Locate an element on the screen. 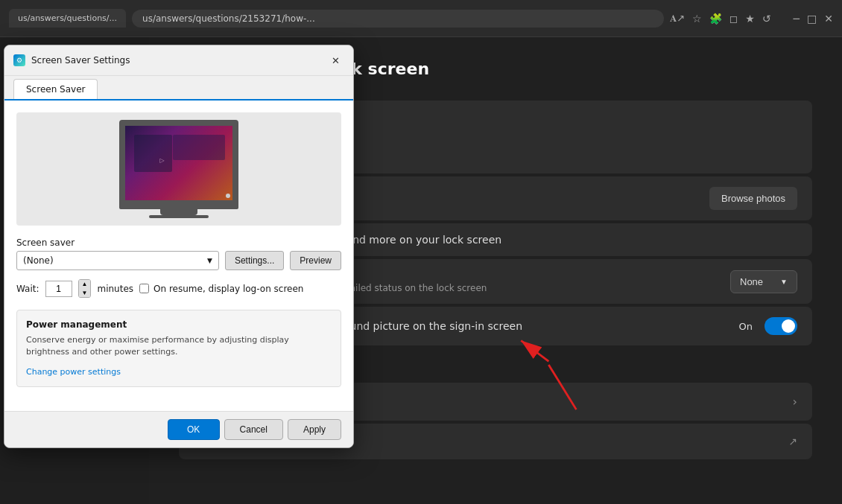  dropdown-chevron-icon: ▼ is located at coordinates (784, 281).